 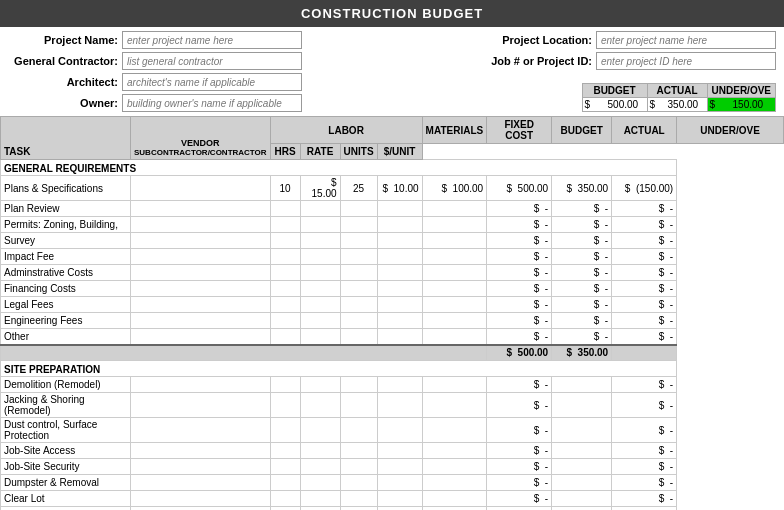 What do you see at coordinates (532, 40) in the screenshot?
I see `project-location-label: Project Location:` at bounding box center [532, 40].